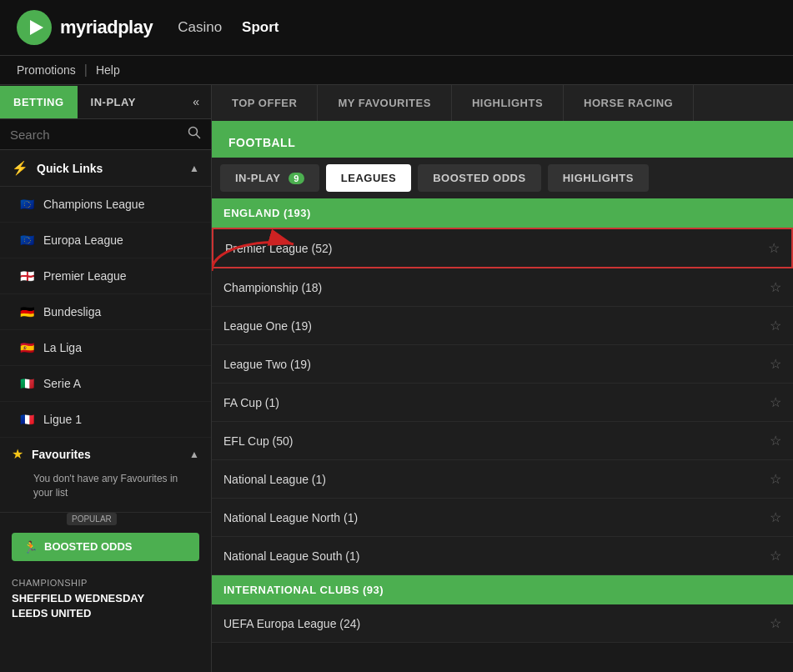 This screenshot has width=793, height=672. Describe the element at coordinates (105, 135) in the screenshot. I see `search-box` at that location.